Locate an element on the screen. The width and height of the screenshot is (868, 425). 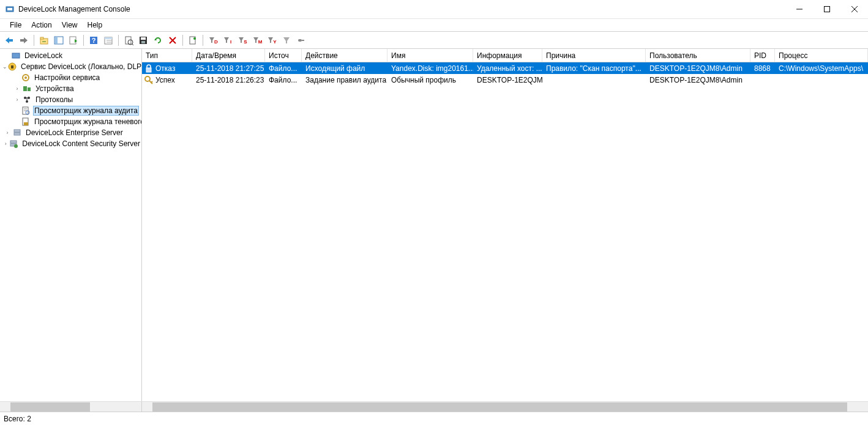
server-icon is located at coordinates (17, 133).